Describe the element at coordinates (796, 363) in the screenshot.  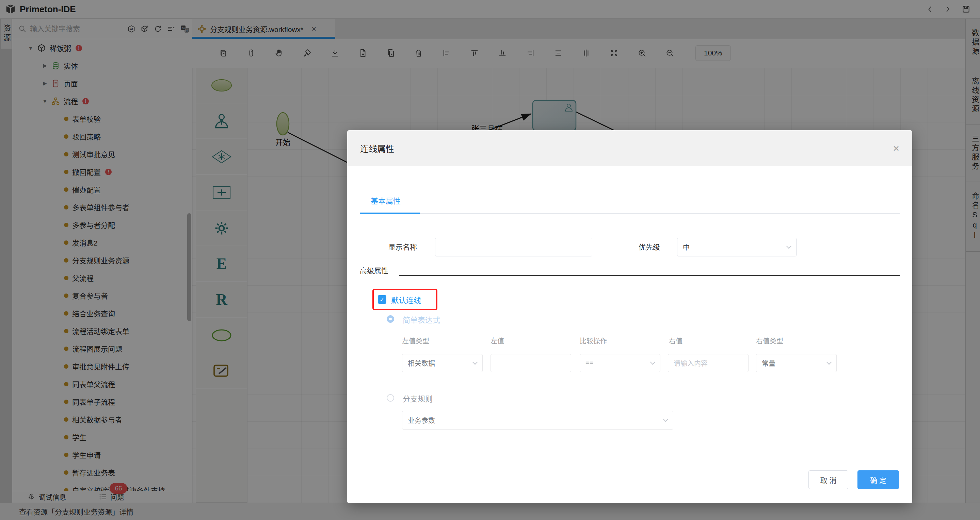
I see `right-value-type-select: 常量` at that location.